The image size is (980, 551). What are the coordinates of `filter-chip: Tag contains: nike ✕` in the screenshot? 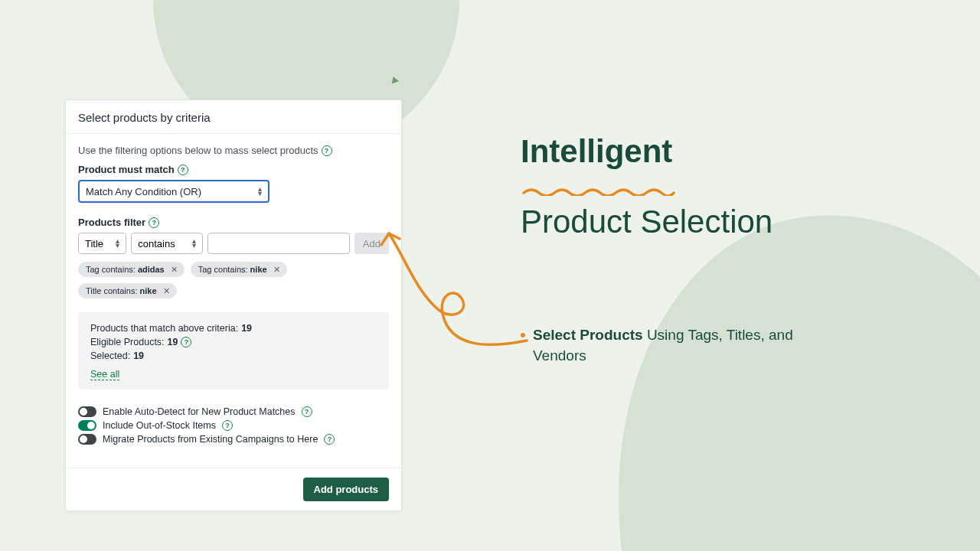 It's located at (239, 269).